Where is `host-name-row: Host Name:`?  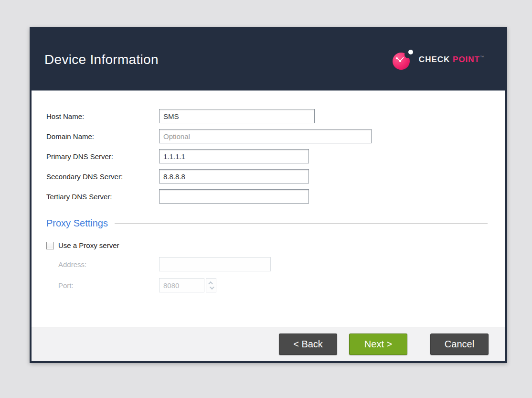
host-name-row: Host Name: is located at coordinates (267, 116).